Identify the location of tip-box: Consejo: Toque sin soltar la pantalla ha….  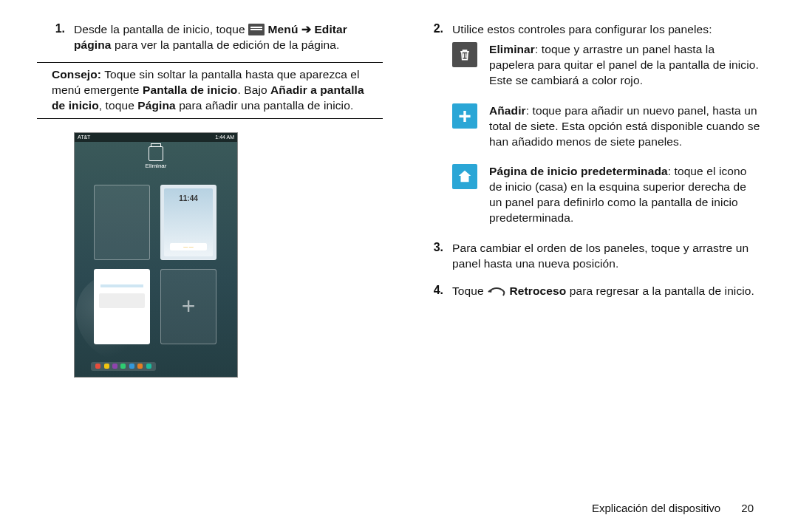
(210, 90).